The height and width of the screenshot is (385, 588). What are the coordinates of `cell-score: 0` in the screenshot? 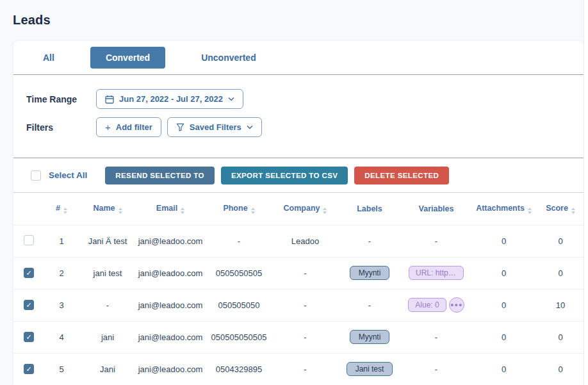 It's located at (560, 369).